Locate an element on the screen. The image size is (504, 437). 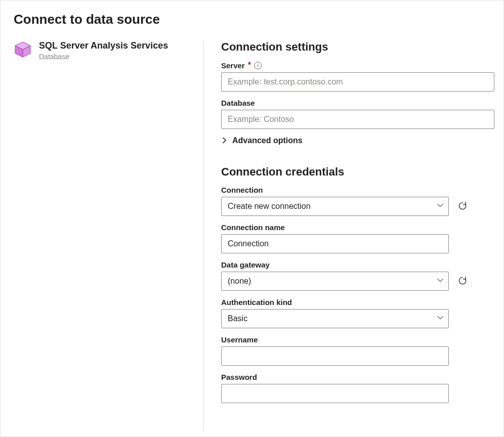
label-username: Username is located at coordinates (240, 340).